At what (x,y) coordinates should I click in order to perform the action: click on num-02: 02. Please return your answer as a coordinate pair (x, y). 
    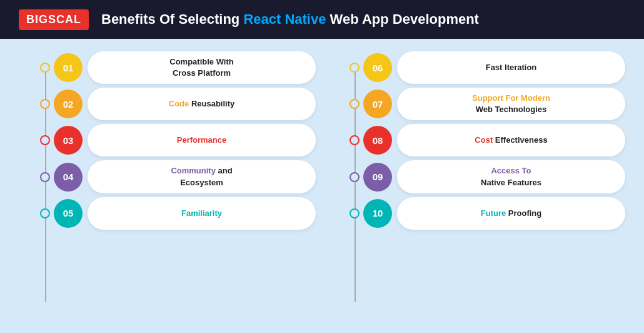
    Looking at the image, I should click on (68, 104).